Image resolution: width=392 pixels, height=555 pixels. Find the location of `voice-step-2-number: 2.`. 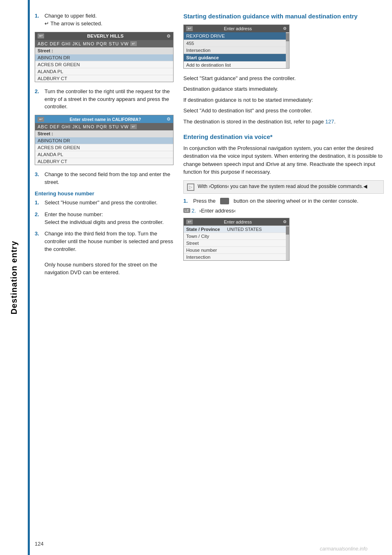

voice-step-2-number: 2. is located at coordinates (194, 211).